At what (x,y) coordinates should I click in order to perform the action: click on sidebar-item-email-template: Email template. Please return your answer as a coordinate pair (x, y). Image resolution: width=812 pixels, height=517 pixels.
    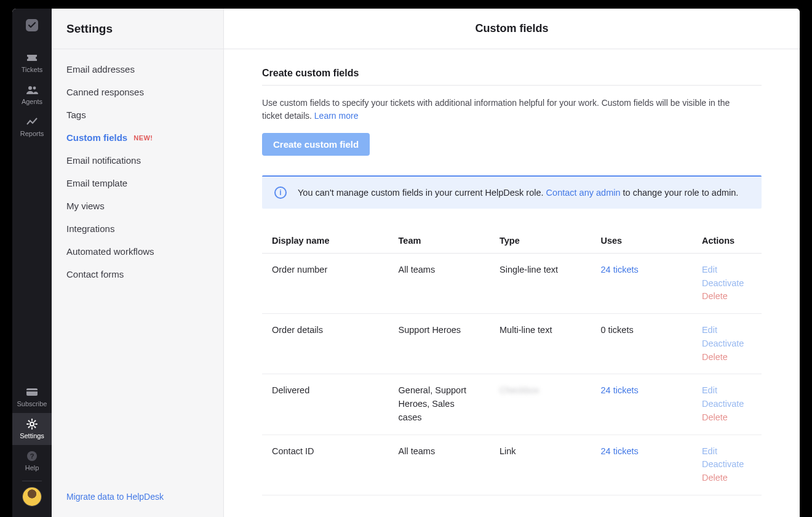
    Looking at the image, I should click on (138, 183).